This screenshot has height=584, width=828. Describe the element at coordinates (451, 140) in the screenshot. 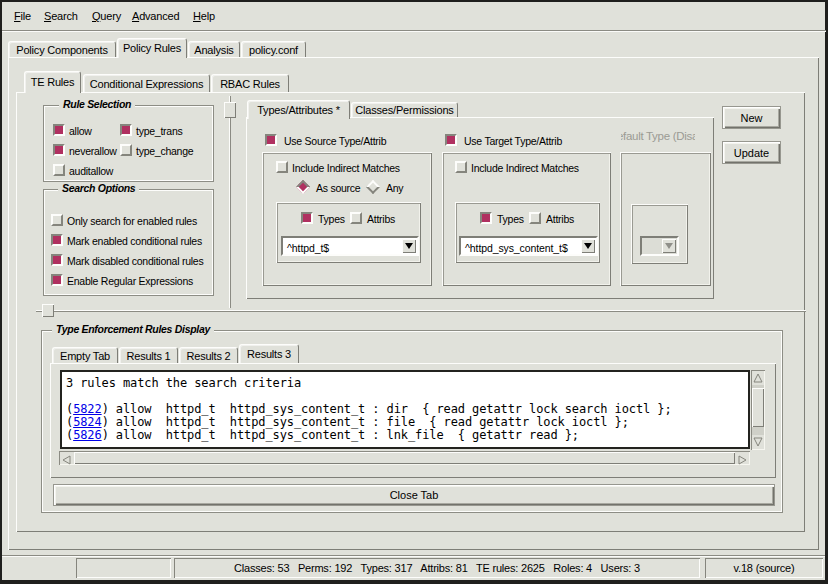

I see `checkbox-use-target` at that location.